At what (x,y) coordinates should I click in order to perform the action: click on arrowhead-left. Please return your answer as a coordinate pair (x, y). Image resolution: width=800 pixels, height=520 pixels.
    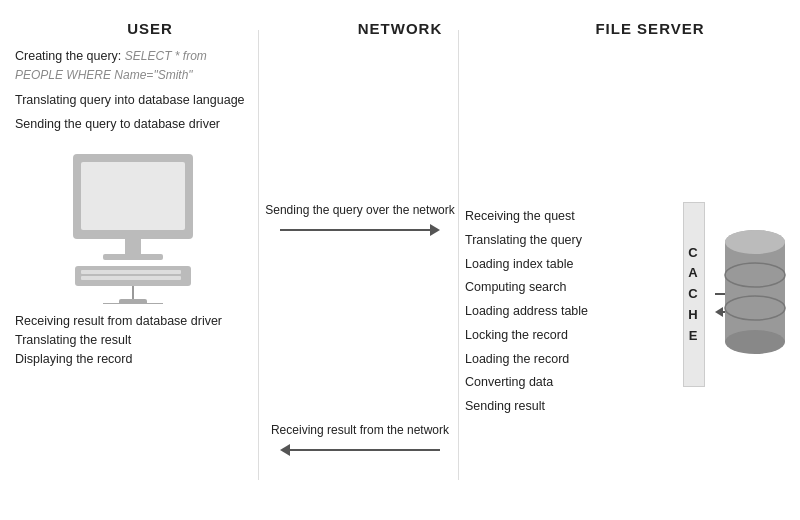
    Looking at the image, I should click on (285, 450).